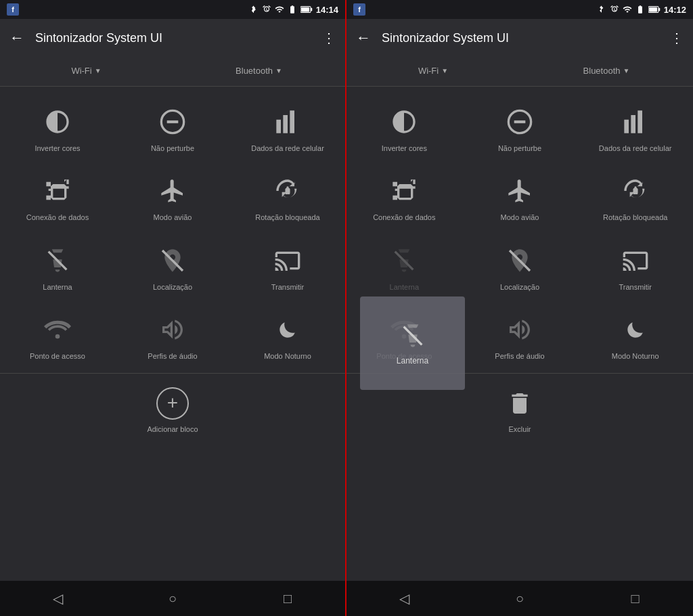 The height and width of the screenshot is (616, 693). What do you see at coordinates (363, 38) in the screenshot?
I see `right-back-button: ←` at bounding box center [363, 38].